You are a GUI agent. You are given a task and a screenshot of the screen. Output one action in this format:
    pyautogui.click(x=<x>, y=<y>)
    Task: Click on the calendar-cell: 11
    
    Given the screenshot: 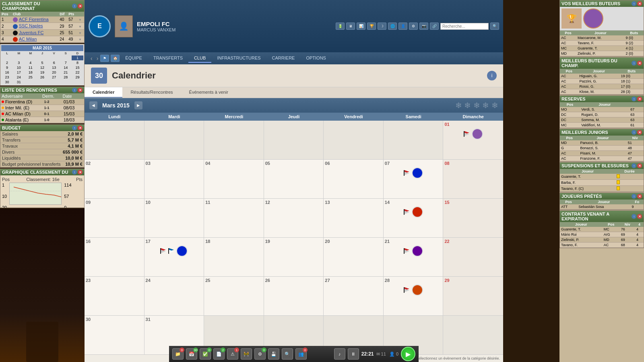 What is the action you would take?
    pyautogui.click(x=234, y=218)
    